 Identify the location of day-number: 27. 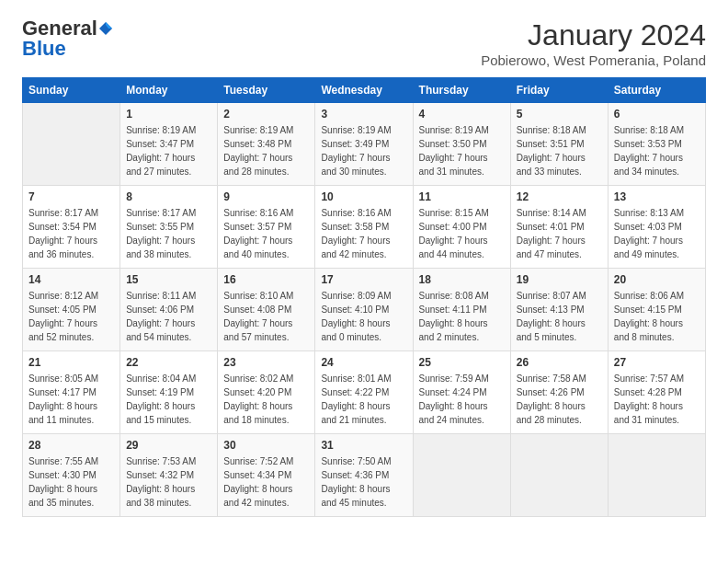
(656, 362).